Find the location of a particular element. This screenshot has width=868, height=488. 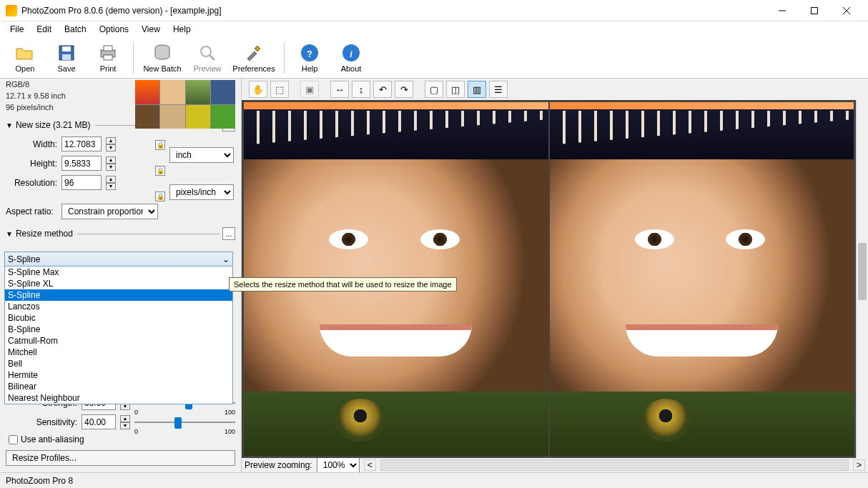

main-toolbar: Open Save Print New Batch Preview Prefer… is located at coordinates (434, 58).